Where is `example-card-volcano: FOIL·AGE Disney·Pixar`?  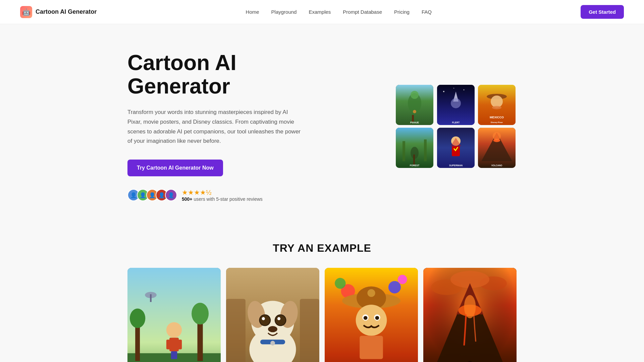 example-card-volcano: FOIL·AGE Disney·Pixar is located at coordinates (470, 315).